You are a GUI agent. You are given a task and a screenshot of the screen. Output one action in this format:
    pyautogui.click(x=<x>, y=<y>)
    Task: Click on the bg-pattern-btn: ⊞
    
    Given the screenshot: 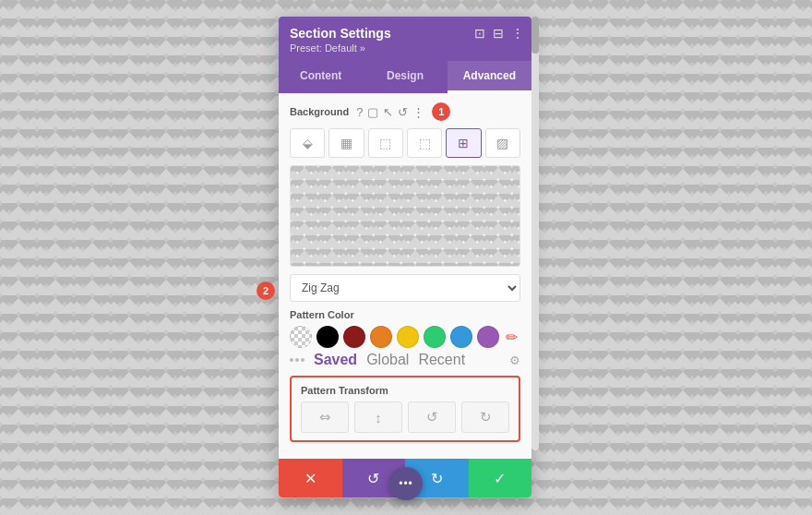 What is the action you would take?
    pyautogui.click(x=463, y=143)
    